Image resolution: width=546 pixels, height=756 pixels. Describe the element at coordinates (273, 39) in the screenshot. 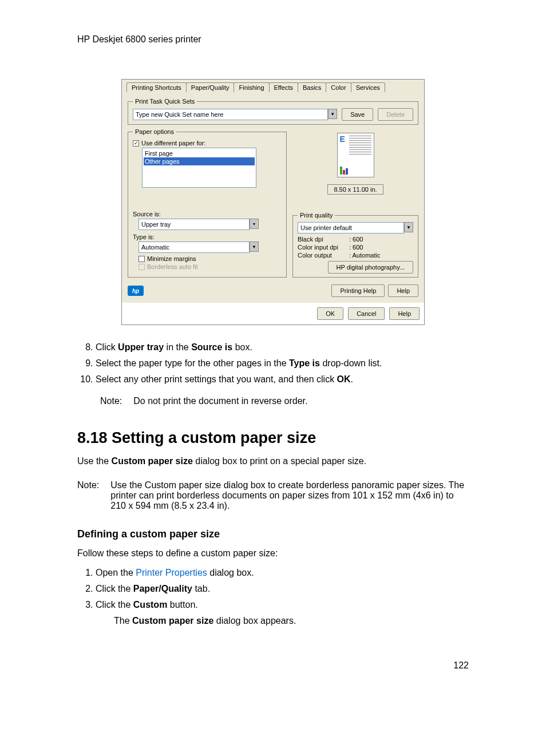

I see `page-header: HP Deskjet 6800 series printer` at that location.